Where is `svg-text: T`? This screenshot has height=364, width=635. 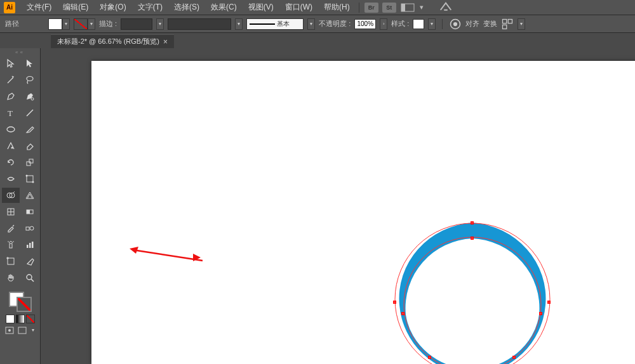
svg-text: T is located at coordinates (10, 113).